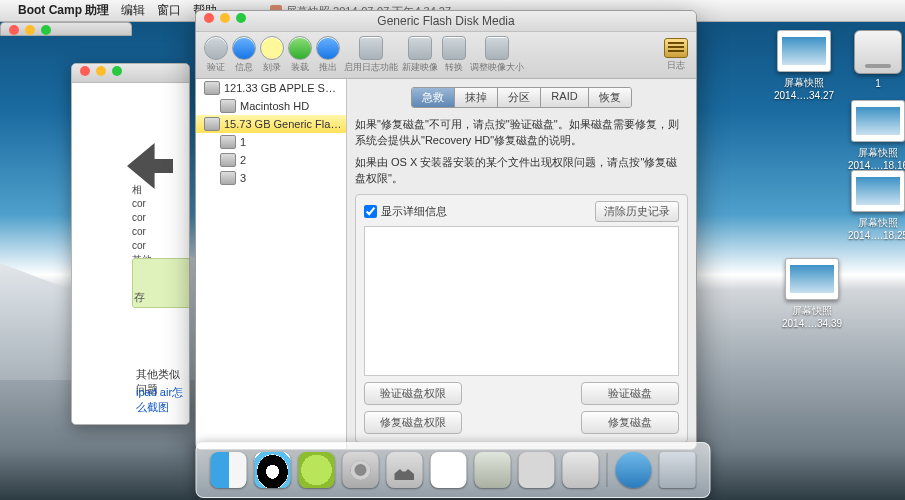 Image resolution: width=905 pixels, height=500 pixels. Describe the element at coordinates (637, 212) in the screenshot. I see `clear-history-button: 清除历史记录` at that location.